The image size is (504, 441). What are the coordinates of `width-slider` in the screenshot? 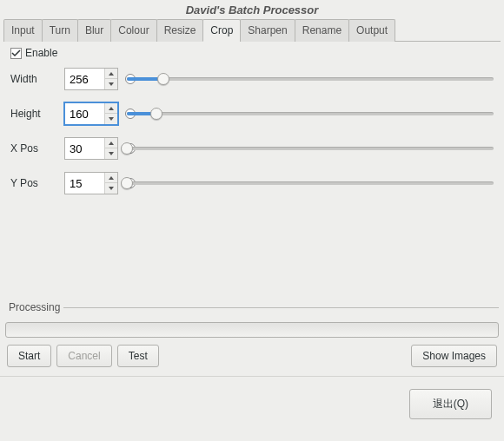 It's located at (310, 79).